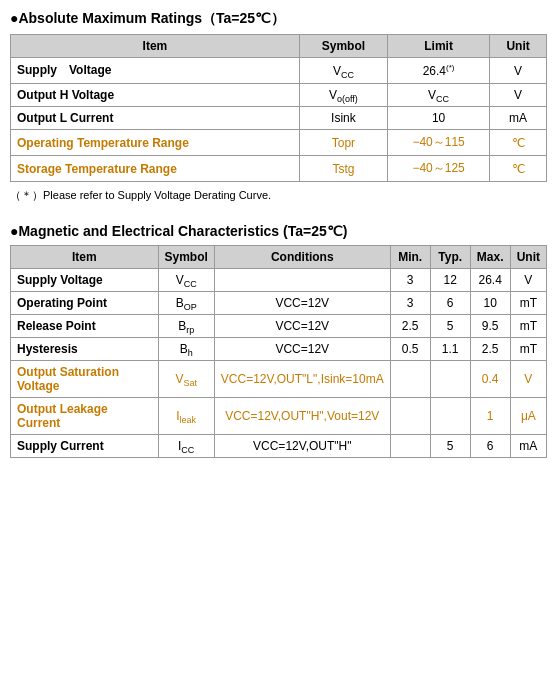  What do you see at coordinates (490, 304) in the screenshot?
I see `cell-max: 10` at bounding box center [490, 304].